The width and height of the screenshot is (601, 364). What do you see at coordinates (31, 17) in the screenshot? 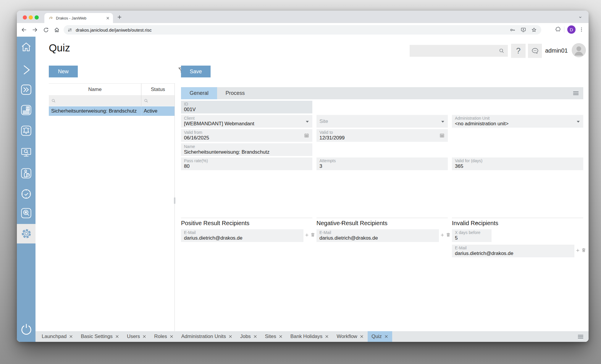
I see `macos-minimize-button` at bounding box center [31, 17].